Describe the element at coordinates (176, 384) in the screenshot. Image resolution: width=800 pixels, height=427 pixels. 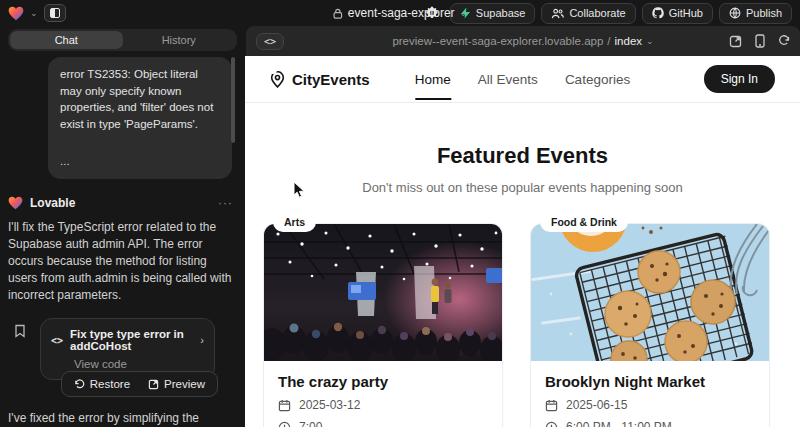
I see `preview-button: Preview` at that location.